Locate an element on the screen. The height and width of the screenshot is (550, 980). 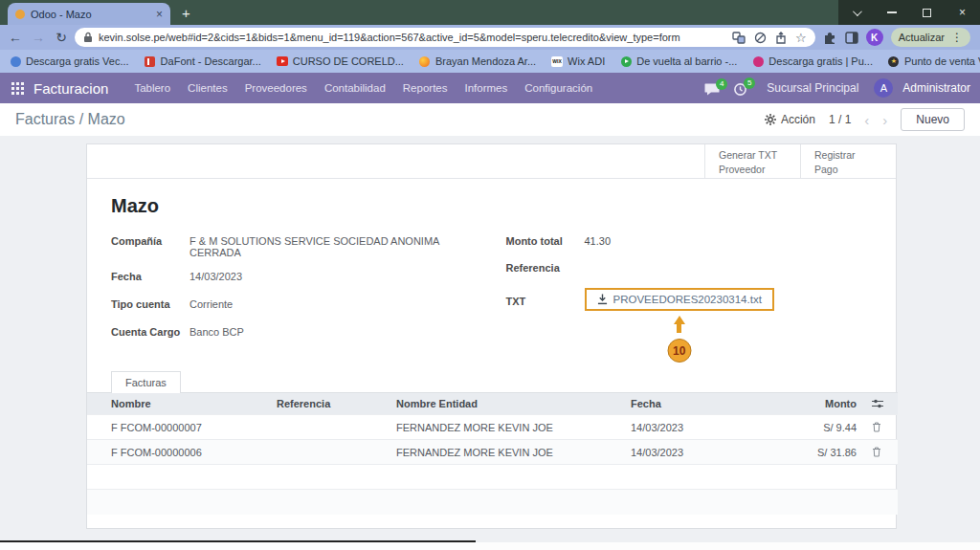
cuenta-cargo-value: Banco BCP is located at coordinates (216, 331).